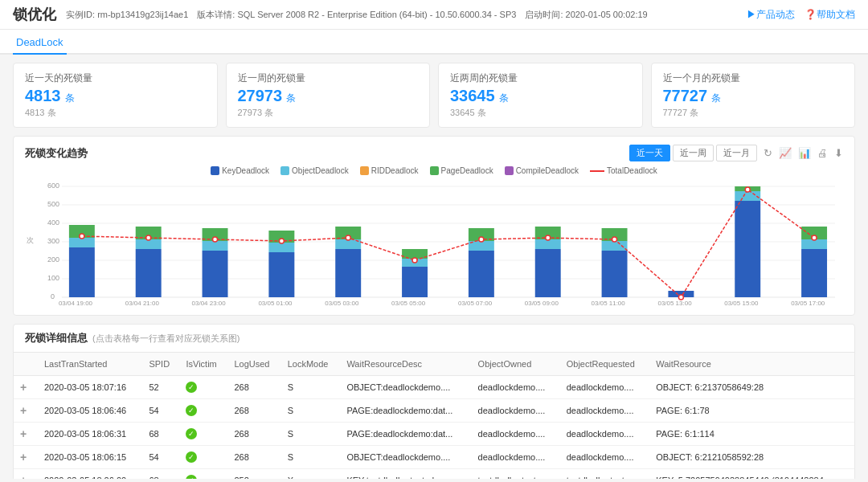  I want to click on chart-header: 死锁变化趋势 近一天 近一周 近一月 ↻ 📈 📊 🖨 ⬇, so click(434, 153).